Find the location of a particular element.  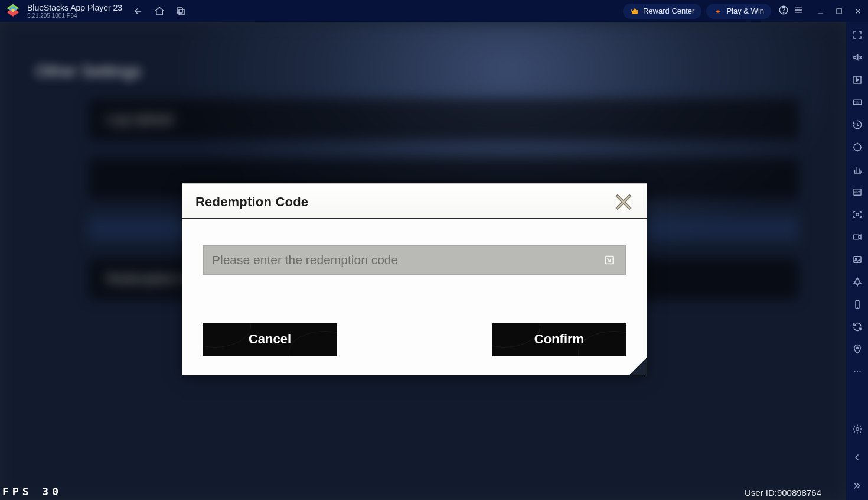

play-win-label: Play & Win is located at coordinates (745, 11).